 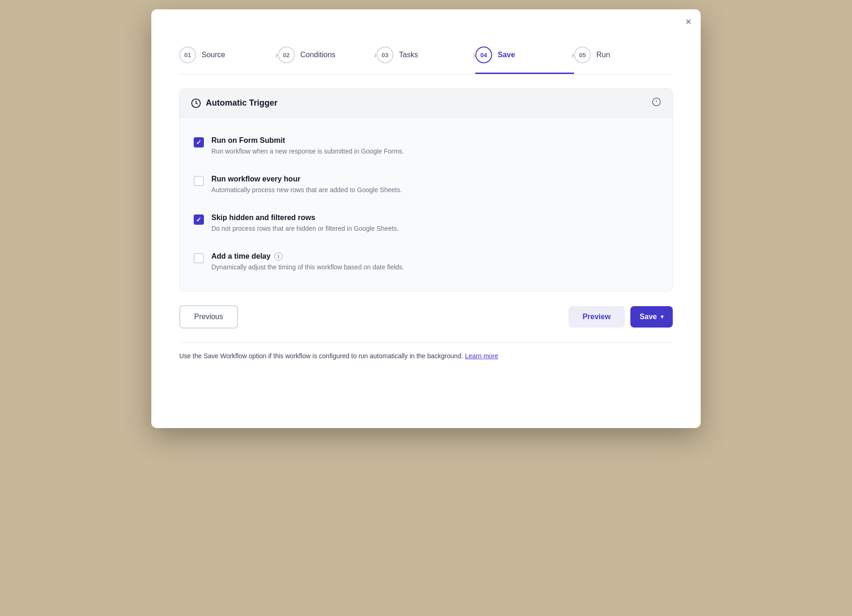 What do you see at coordinates (199, 258) in the screenshot?
I see `checkbox-time-delay-wrapper` at bounding box center [199, 258].